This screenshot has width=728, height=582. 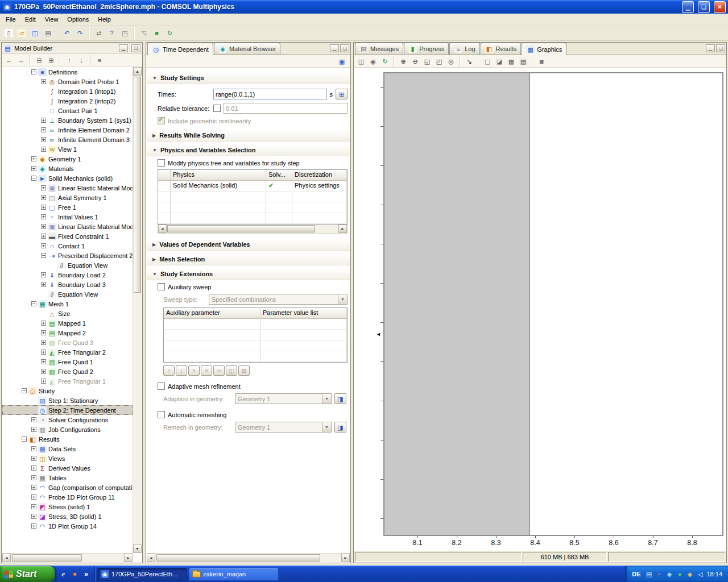 I want to click on tree-item-free-quad-3: +▧Free Quad 3, so click(x=67, y=342).